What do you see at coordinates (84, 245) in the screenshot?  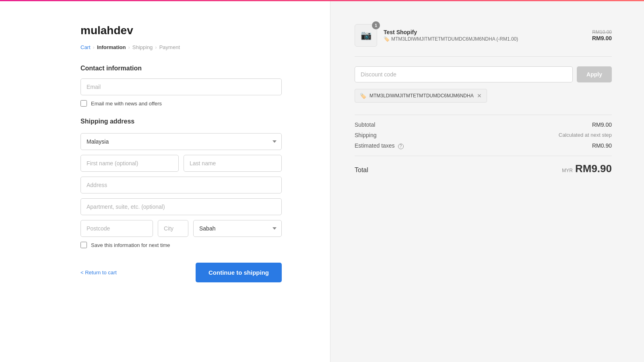 I see `save-info-checkbox` at bounding box center [84, 245].